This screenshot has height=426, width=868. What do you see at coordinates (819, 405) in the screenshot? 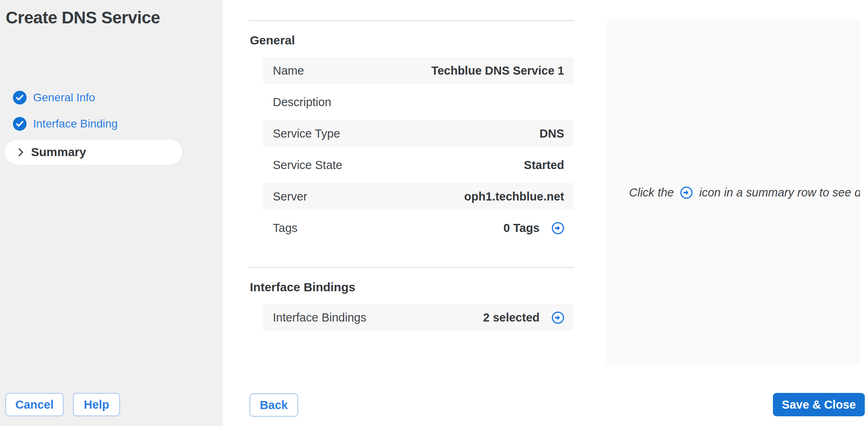
I see `save-and-close-button: Save & Close` at bounding box center [819, 405].